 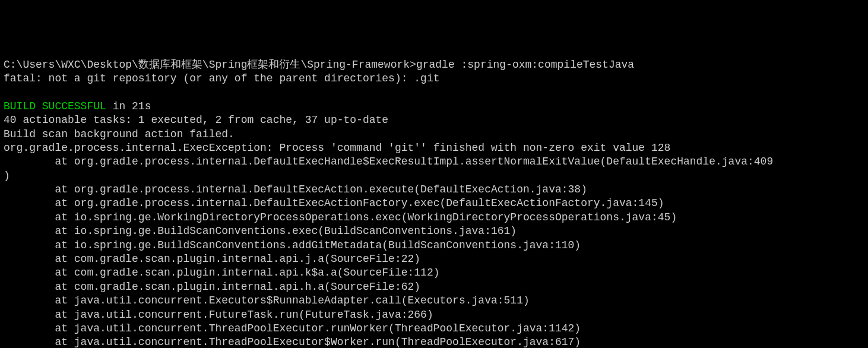 What do you see at coordinates (129, 106) in the screenshot?
I see `build-time-text: in 21s` at bounding box center [129, 106].